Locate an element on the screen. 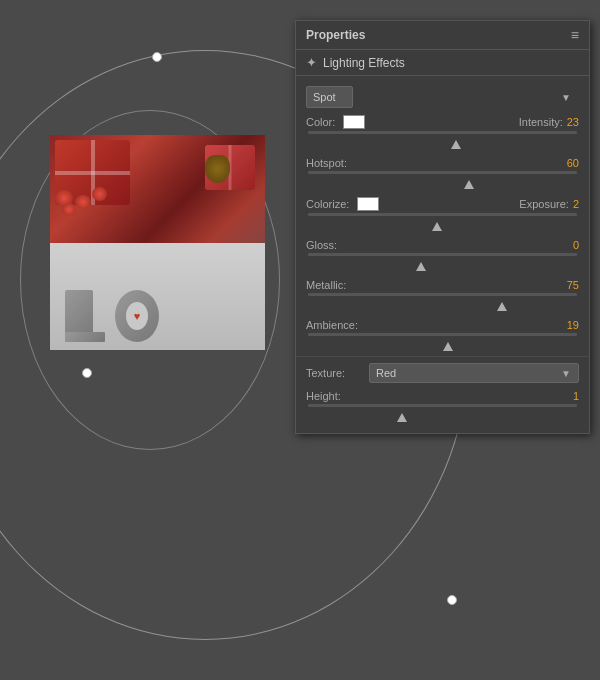  gloss-slider-track is located at coordinates (442, 254).